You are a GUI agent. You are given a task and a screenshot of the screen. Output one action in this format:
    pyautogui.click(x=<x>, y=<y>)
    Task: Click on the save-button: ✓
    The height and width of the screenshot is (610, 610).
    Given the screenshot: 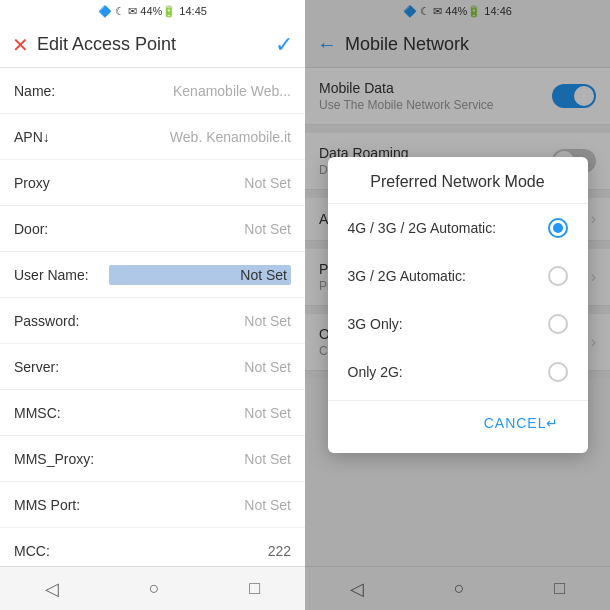 What is the action you would take?
    pyautogui.click(x=284, y=45)
    